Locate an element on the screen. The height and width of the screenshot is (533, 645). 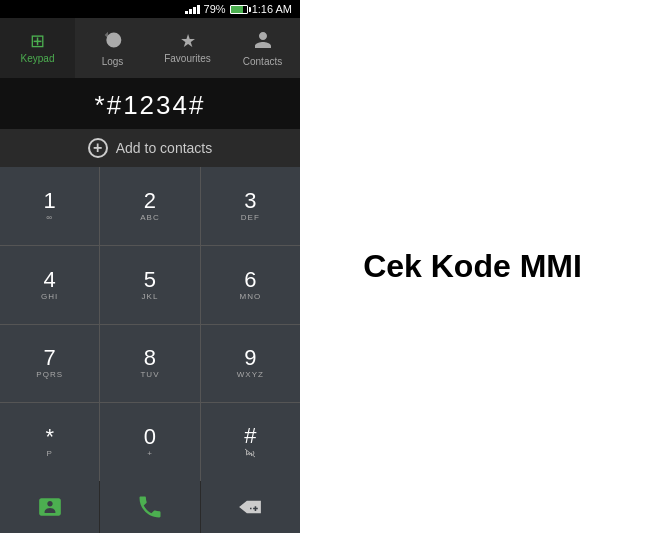
key-star: * P is located at coordinates (50, 442).